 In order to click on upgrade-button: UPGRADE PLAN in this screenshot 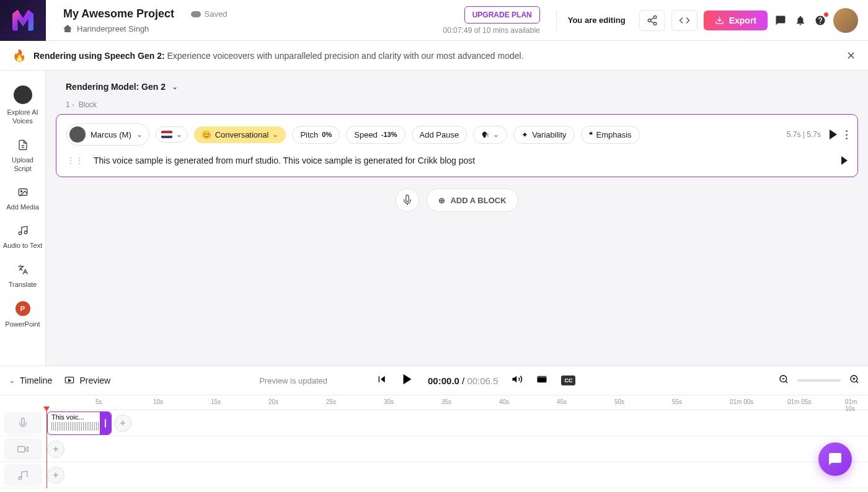, I will do `click(502, 15)`.